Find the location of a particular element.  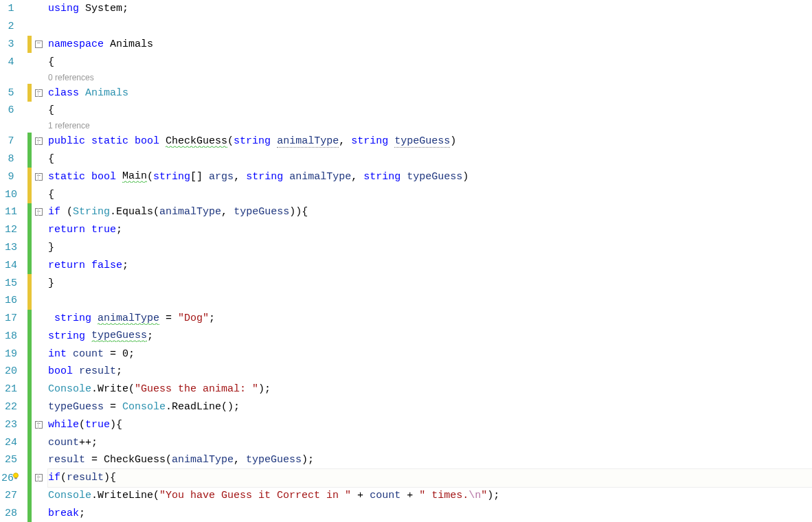

code-token: CheckGuess is located at coordinates (196, 141).